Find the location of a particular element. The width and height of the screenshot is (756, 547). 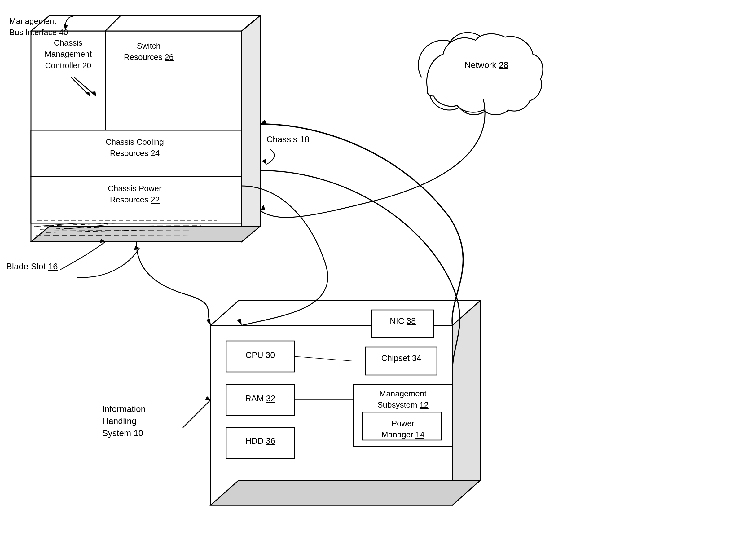

switch-resources-label: SwitchResources 26 is located at coordinates (149, 52).